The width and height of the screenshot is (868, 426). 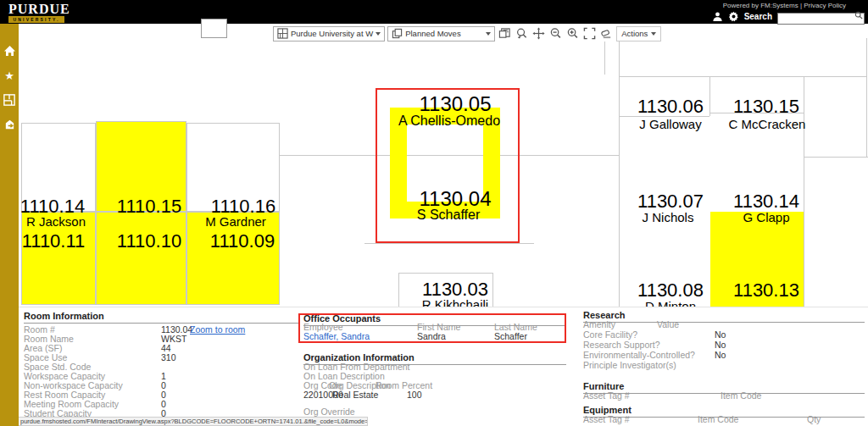 I want to click on room-label: 1130.07, so click(x=670, y=202).